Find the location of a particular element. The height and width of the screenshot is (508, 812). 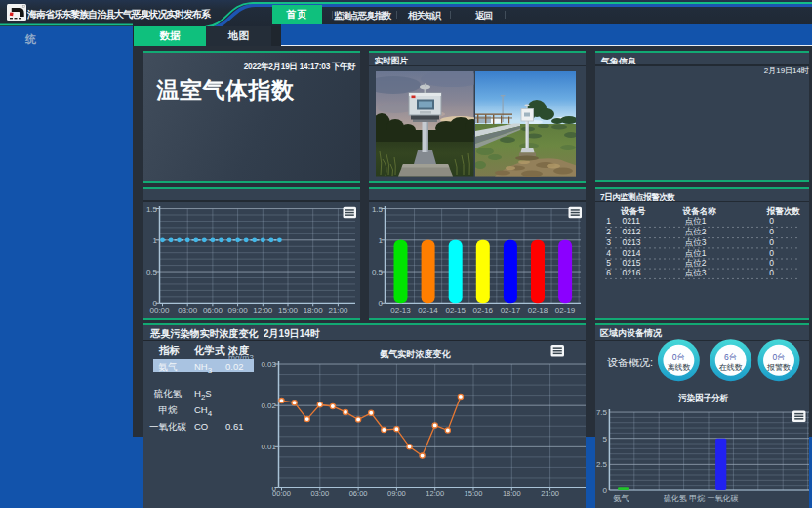

svg-text: 污染因子分析 is located at coordinates (704, 398).